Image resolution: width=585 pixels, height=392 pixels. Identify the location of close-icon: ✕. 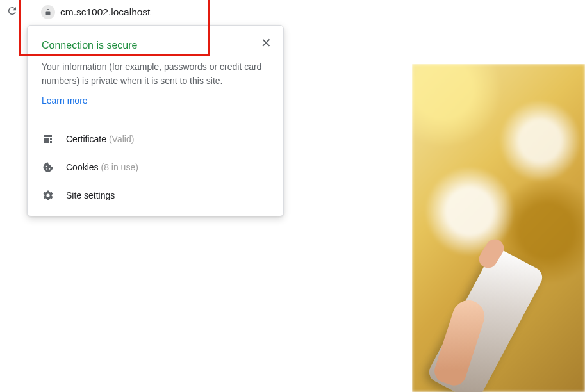
(267, 43).